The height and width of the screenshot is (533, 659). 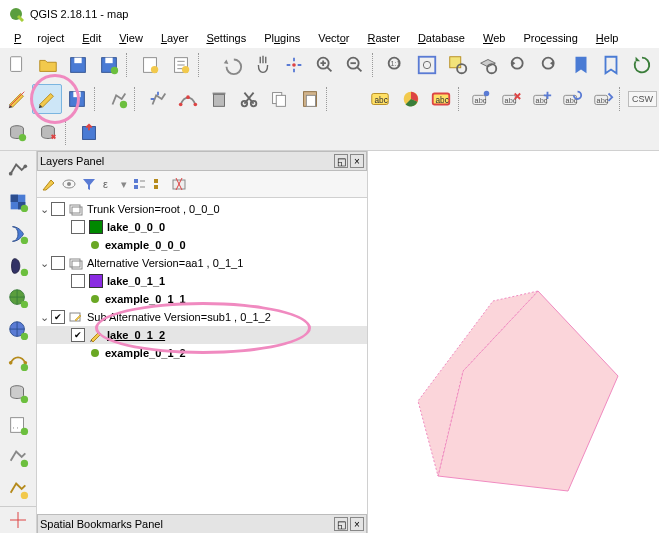 What do you see at coordinates (109, 65) in the screenshot?
I see `save-as-button` at bounding box center [109, 65].